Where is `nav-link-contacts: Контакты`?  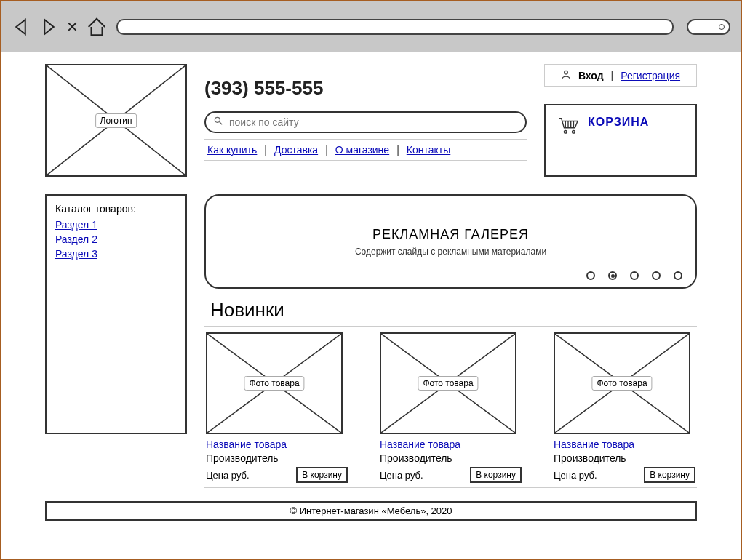
nav-link-contacts: Контакты is located at coordinates (428, 150).